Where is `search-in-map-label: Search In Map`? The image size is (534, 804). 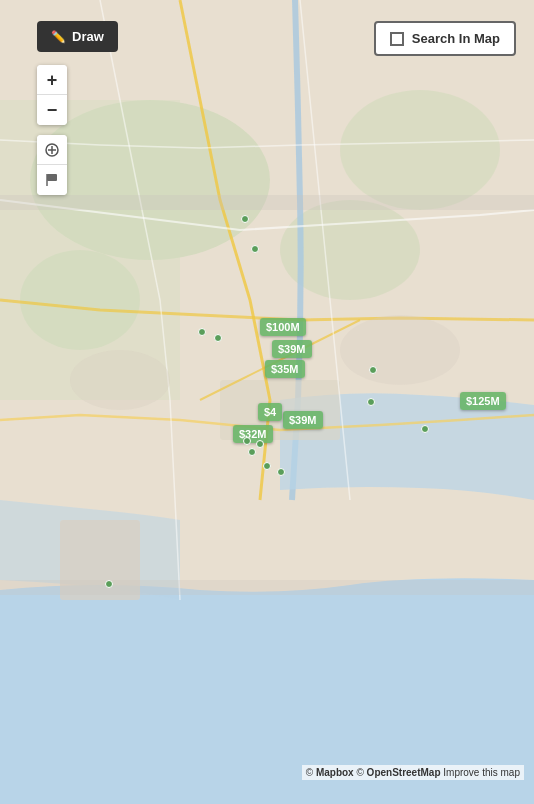 search-in-map-label: Search In Map is located at coordinates (456, 38).